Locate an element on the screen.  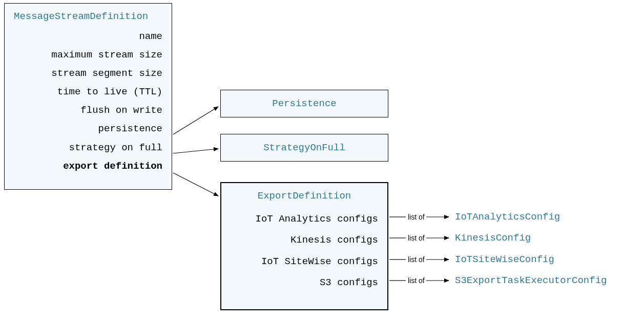
msd-prop: maximum stream size is located at coordinates (88, 55).